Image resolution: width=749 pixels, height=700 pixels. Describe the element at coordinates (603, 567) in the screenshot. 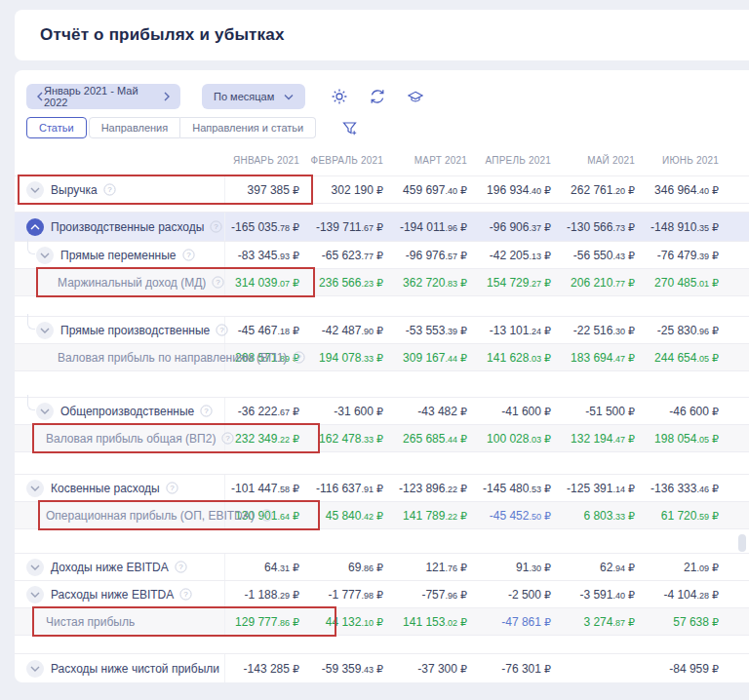

I see `value-cell: 62.94 ₽` at that location.